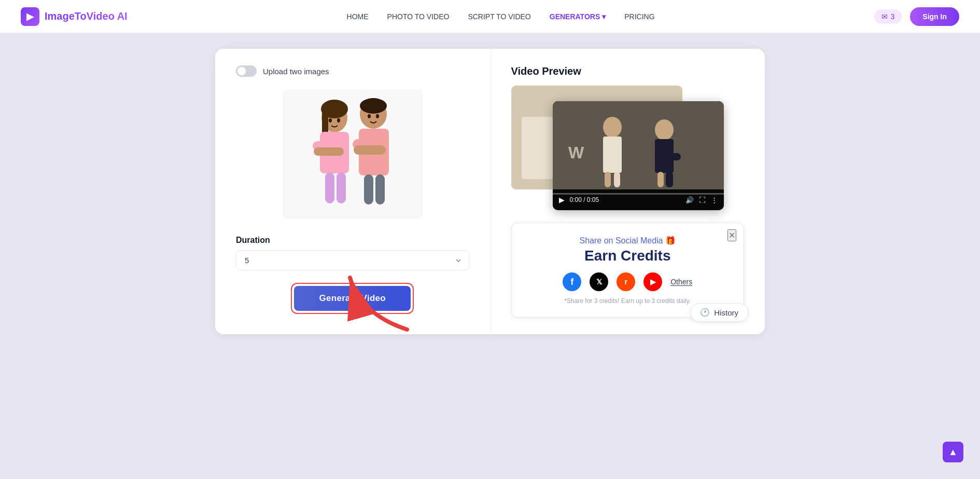  Describe the element at coordinates (578, 17) in the screenshot. I see `nav-generators: GENERATORS ▾` at that location.